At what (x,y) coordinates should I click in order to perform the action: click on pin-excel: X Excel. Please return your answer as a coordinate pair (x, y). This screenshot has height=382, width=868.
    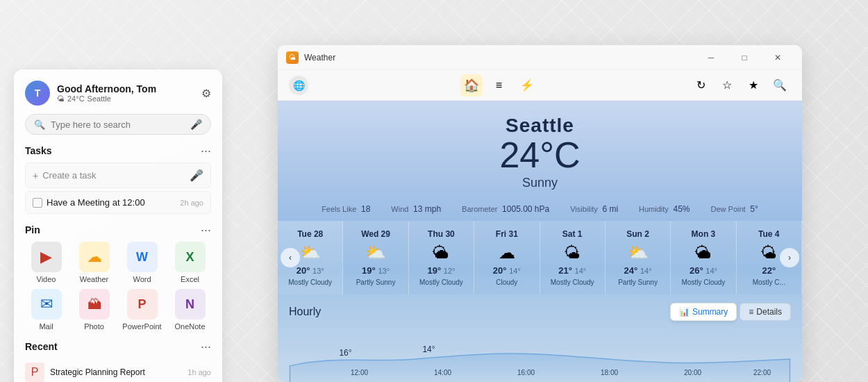
    Looking at the image, I should click on (190, 263).